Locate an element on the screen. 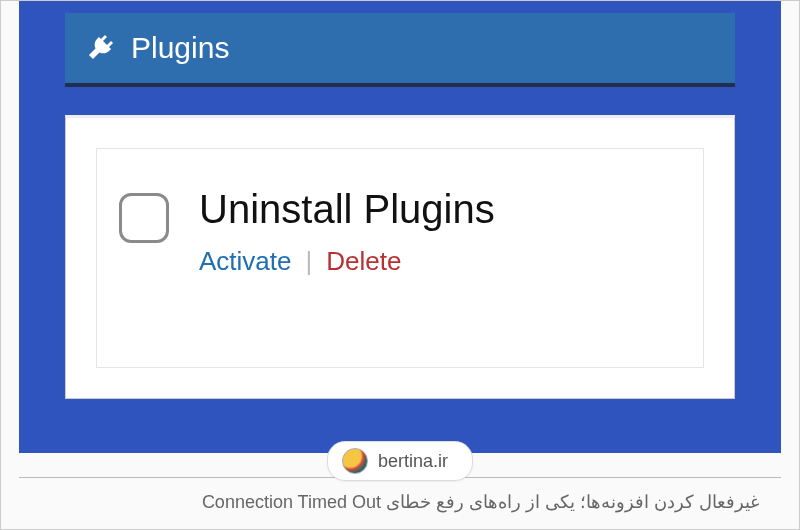 This screenshot has width=800, height=530. header-title: Plugins is located at coordinates (180, 48).